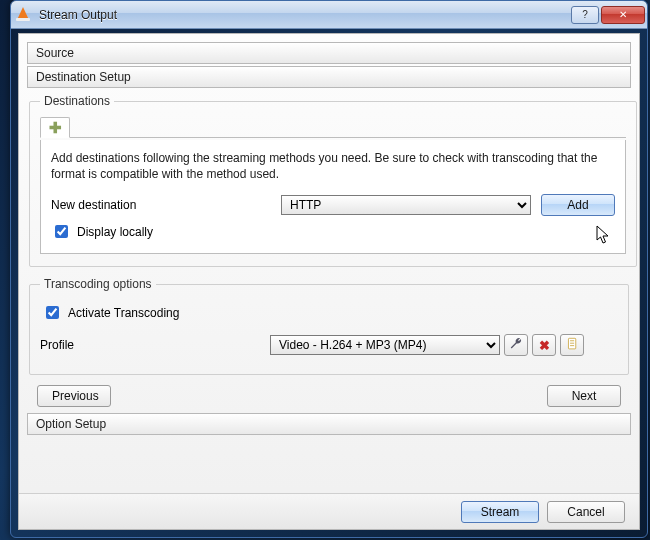 The height and width of the screenshot is (540, 650). What do you see at coordinates (98, 284) in the screenshot?
I see `transcoding-legend: Transcoding options` at bounding box center [98, 284].